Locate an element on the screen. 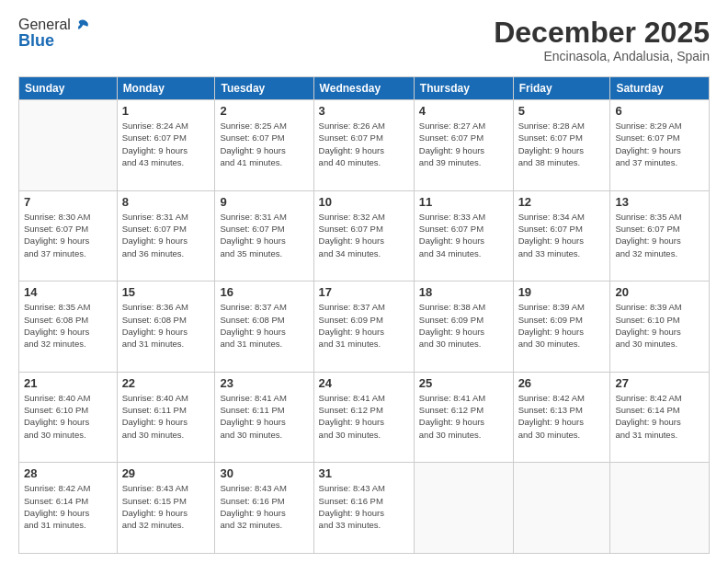 The image size is (728, 563). day-info: Sunrise: 8:30 AMSunset: 6:07 PMDaylight:… is located at coordinates (68, 236).